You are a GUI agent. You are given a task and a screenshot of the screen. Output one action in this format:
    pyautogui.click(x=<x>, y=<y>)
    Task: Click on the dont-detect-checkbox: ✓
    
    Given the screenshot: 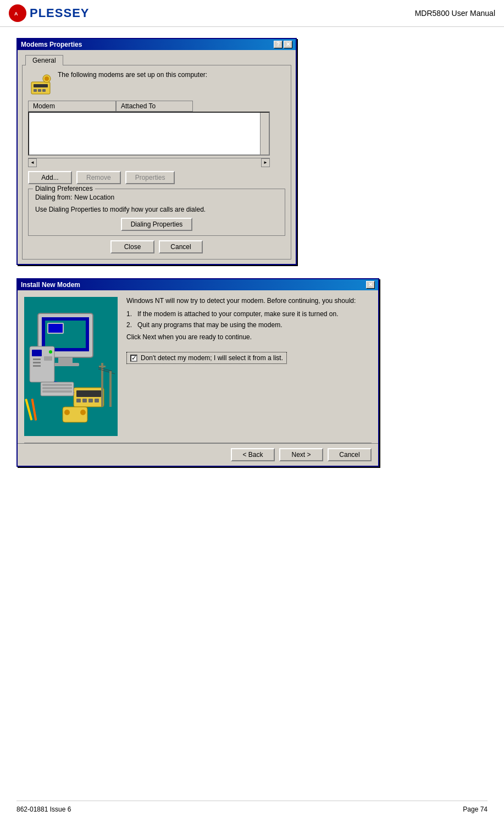 What is the action you would take?
    pyautogui.click(x=134, y=358)
    